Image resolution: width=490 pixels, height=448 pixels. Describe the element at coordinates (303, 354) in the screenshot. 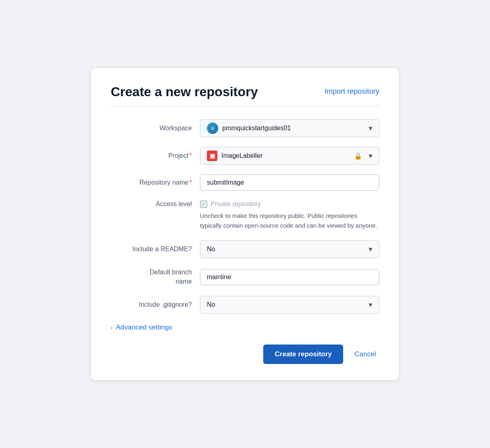

I see `create-repository-button: Create repository` at that location.